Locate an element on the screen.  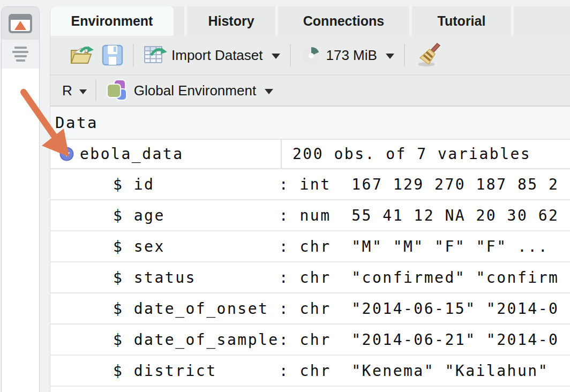
tab-tutorial: Tutorial is located at coordinates (462, 21).